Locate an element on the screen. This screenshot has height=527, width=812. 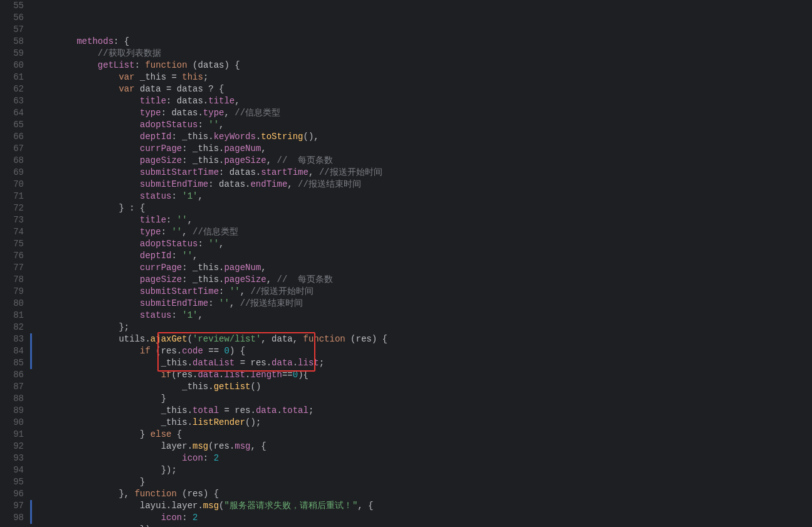
code-line: var data = datas ? { is located at coordinates (423, 89).